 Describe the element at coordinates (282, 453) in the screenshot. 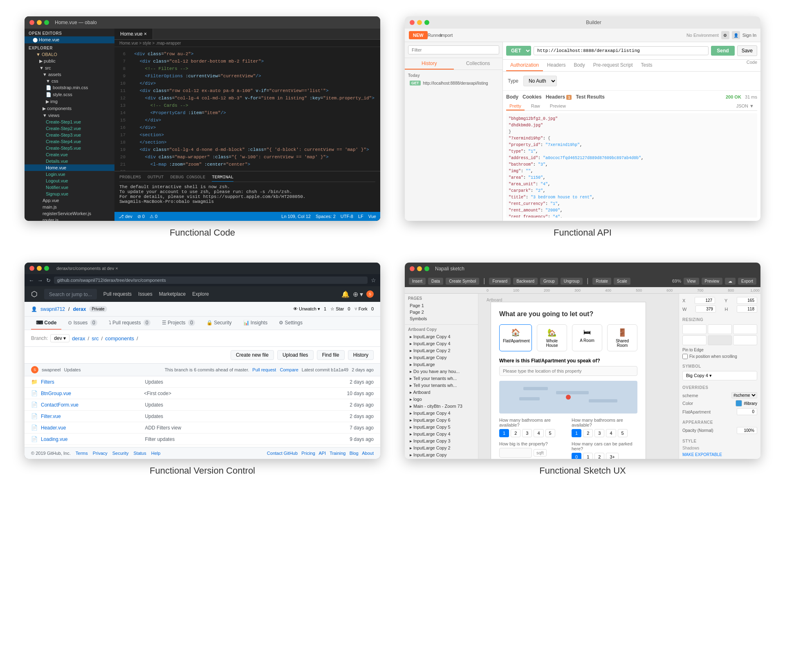

I see `footer-contact: Contact GitHub` at that location.